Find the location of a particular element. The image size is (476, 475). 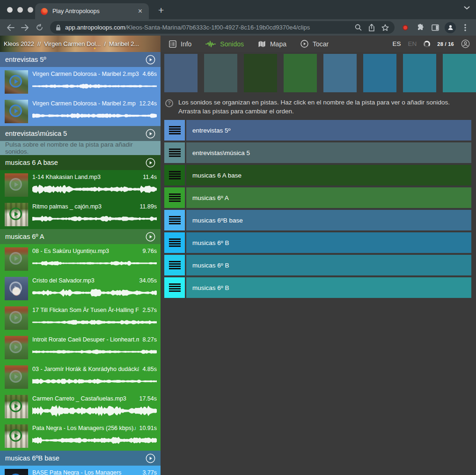

profile-avatar is located at coordinates (450, 28).